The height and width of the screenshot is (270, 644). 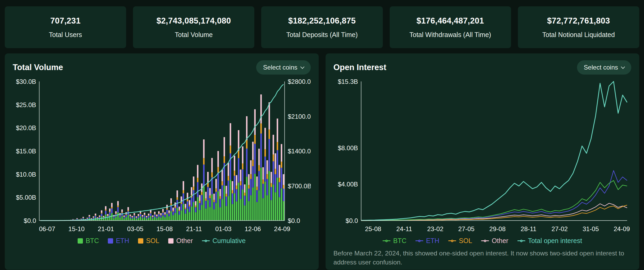 What do you see at coordinates (494, 212) in the screenshot?
I see `series-line-other` at bounding box center [494, 212].